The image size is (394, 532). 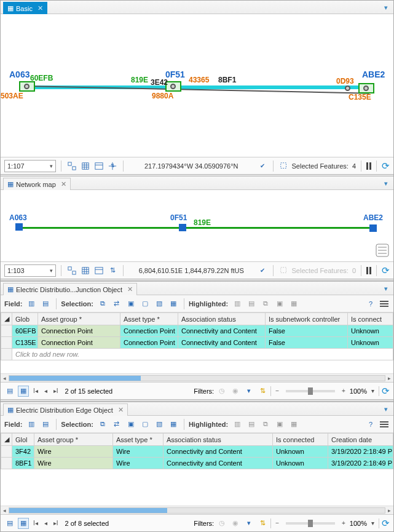 What do you see at coordinates (197, 378) in the screenshot?
I see `junction-hscroll: ◂ ▸` at bounding box center [197, 378].